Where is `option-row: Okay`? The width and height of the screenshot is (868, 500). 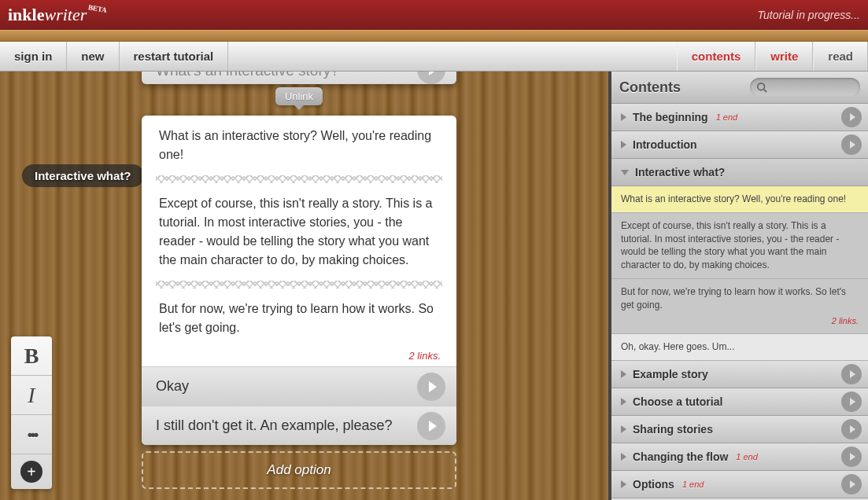
option-row: Okay is located at coordinates (299, 386).